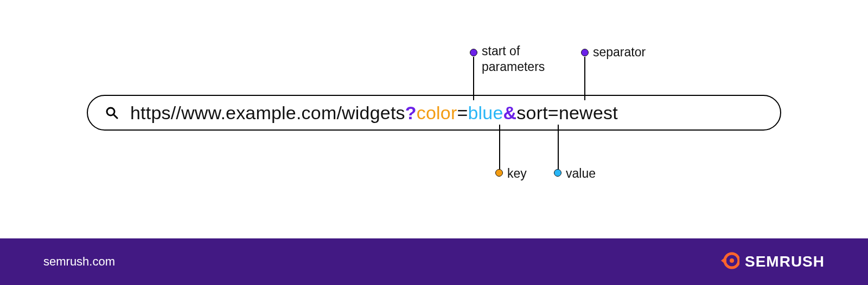 Image resolution: width=868 pixels, height=285 pixels. What do you see at coordinates (553, 113) in the screenshot?
I see `url-eq2: =` at bounding box center [553, 113].